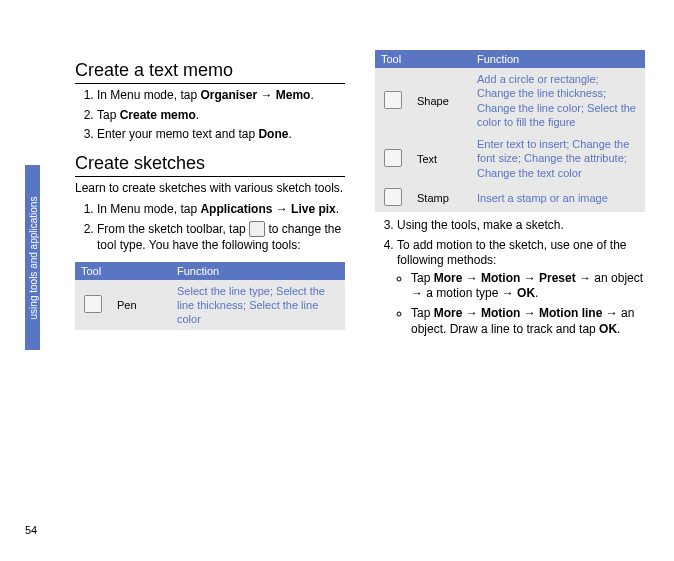 The image size is (674, 561). What do you see at coordinates (393, 197) in the screenshot?
I see `stamp-icon` at bounding box center [393, 197].